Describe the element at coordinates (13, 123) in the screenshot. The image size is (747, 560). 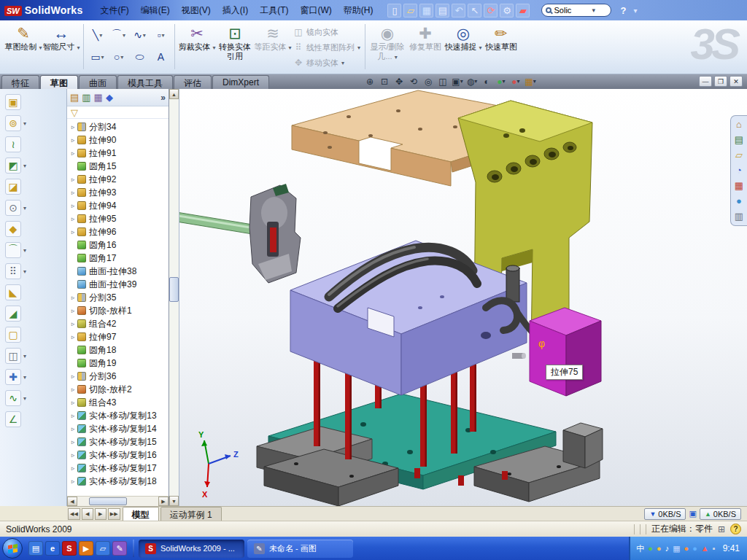
I see `revolved-boss-icon: ⊚` at that location.